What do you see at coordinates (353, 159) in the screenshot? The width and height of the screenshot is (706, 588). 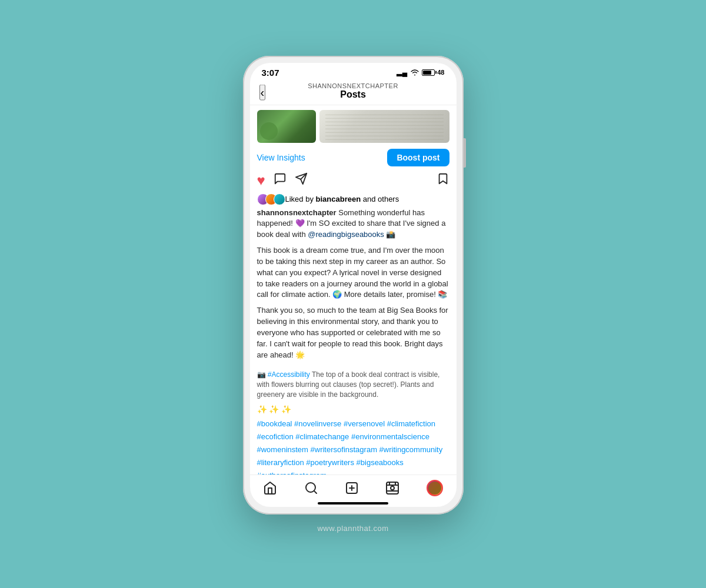 I see `action-row: View Insights Boost post` at bounding box center [353, 159].